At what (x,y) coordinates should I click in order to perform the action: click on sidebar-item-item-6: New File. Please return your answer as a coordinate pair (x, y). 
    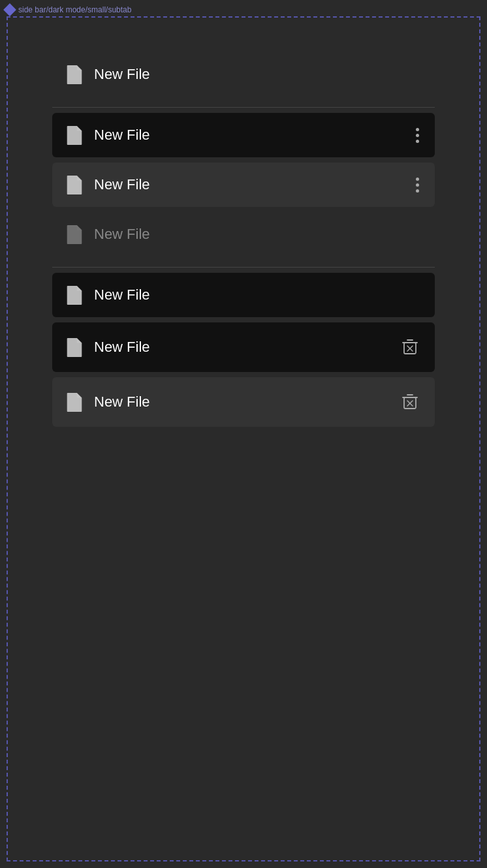
    Looking at the image, I should click on (244, 347).